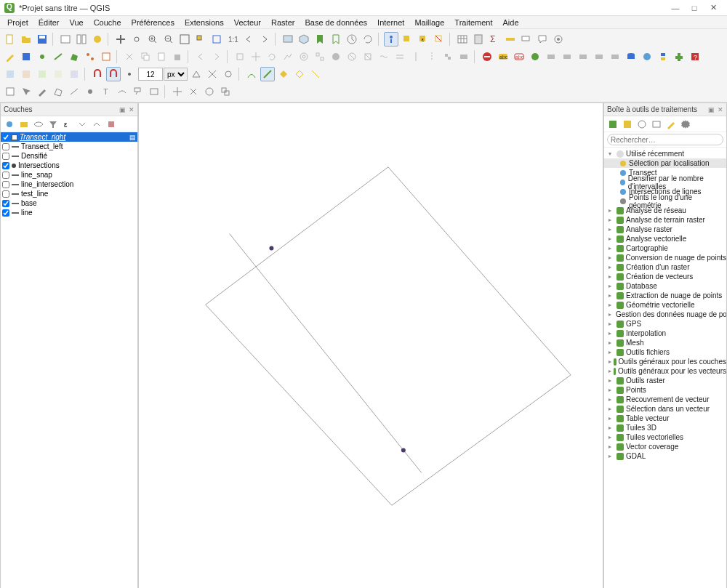 The height and width of the screenshot is (588, 727). Describe the element at coordinates (462, 39) in the screenshot. I see `open-attribute-table-button` at that location.